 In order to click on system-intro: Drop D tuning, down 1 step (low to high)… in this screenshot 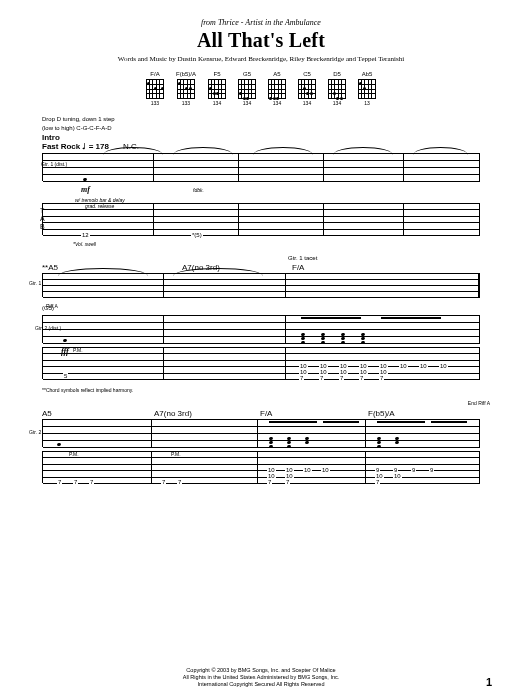, I will do `click(268, 176)`.